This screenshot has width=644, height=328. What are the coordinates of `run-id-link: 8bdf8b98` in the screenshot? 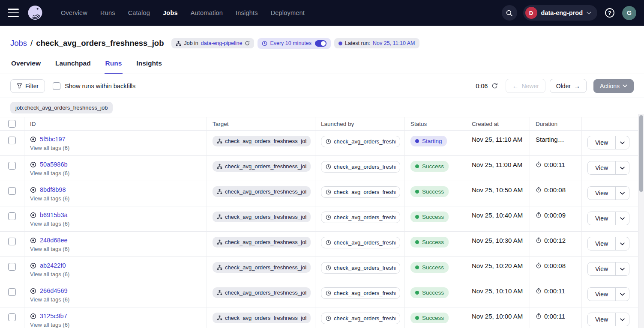 It's located at (53, 190).